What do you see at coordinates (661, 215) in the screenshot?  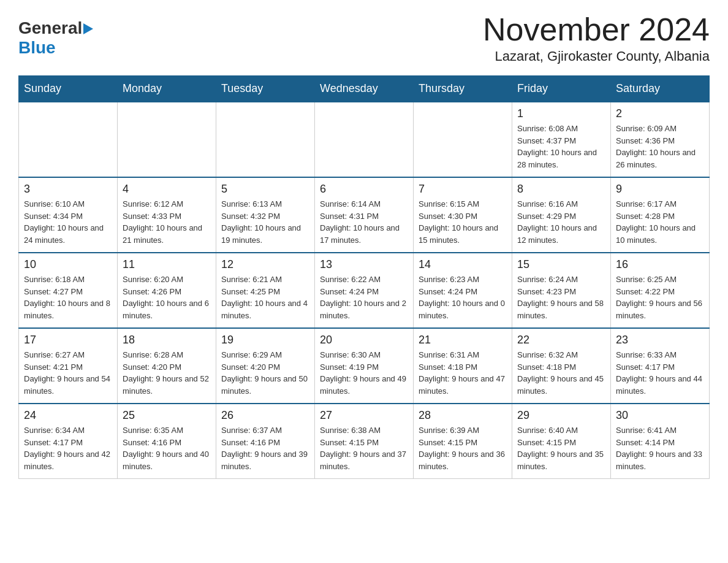 I see `calendar-cell: 9Sunrise: 6:17 AMSunset: 4:28 PMDaylight…` at bounding box center [661, 215].